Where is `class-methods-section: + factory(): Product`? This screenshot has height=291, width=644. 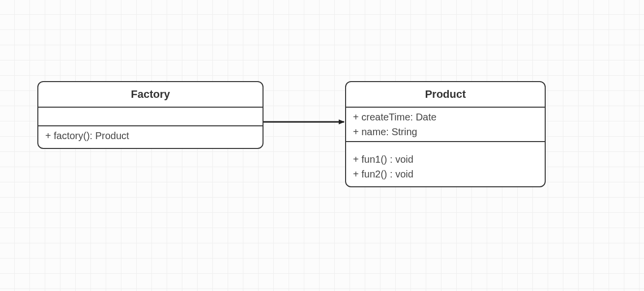
class-methods-section: + factory(): Product is located at coordinates (150, 137).